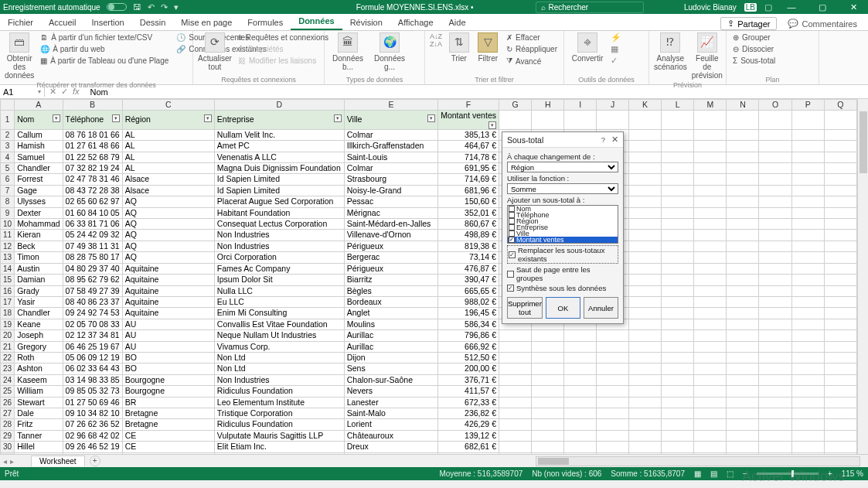  What do you see at coordinates (39, 146) in the screenshot?
I see `cell: Hamish` at bounding box center [39, 146].